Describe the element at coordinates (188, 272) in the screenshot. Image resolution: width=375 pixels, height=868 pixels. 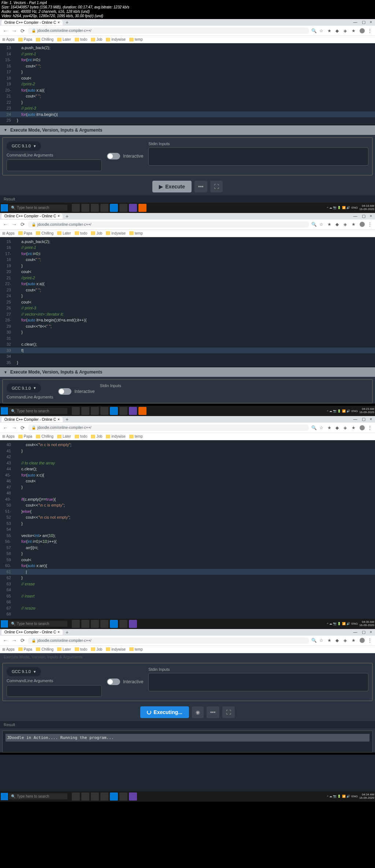
I see `code-line: 20 cout<` at that location.